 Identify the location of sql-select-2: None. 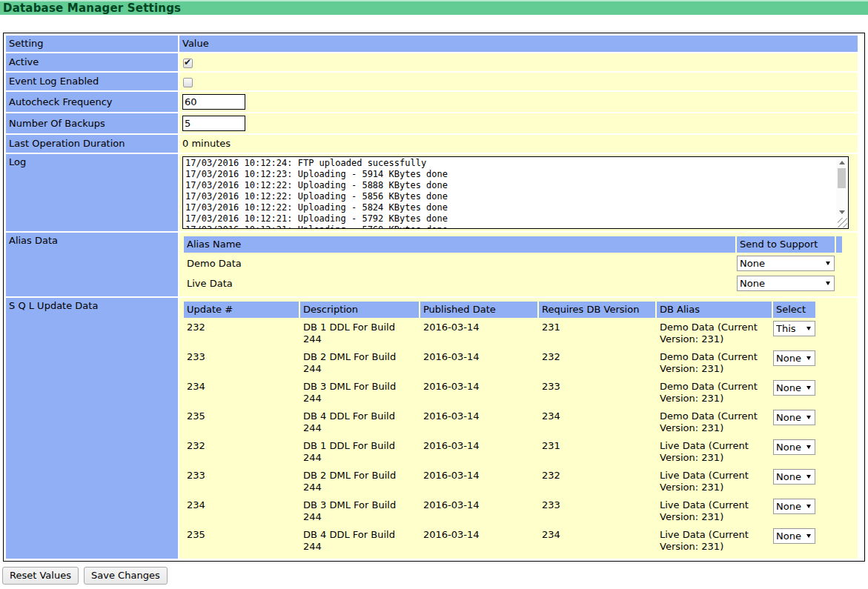
(795, 388).